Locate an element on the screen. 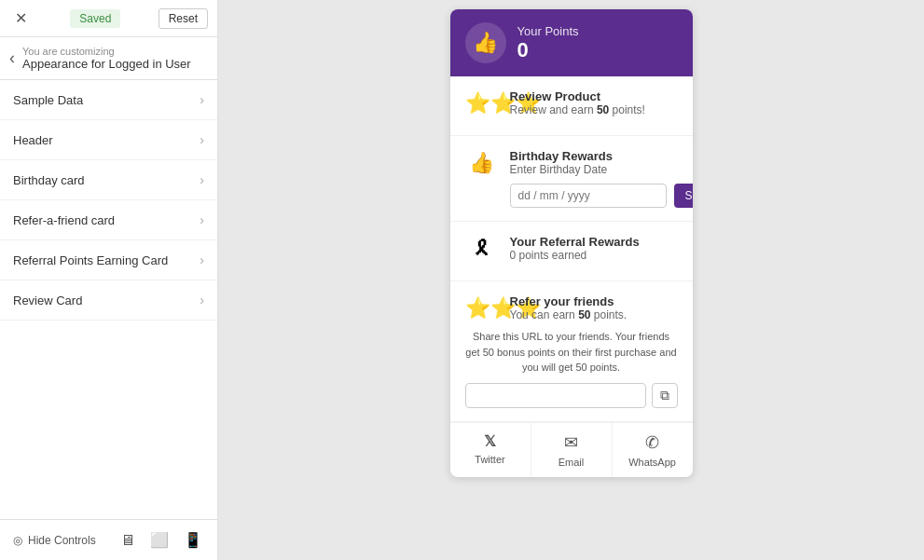 The image size is (924, 560). review-product-icon: ⭐⭐⭐ is located at coordinates (482, 103).